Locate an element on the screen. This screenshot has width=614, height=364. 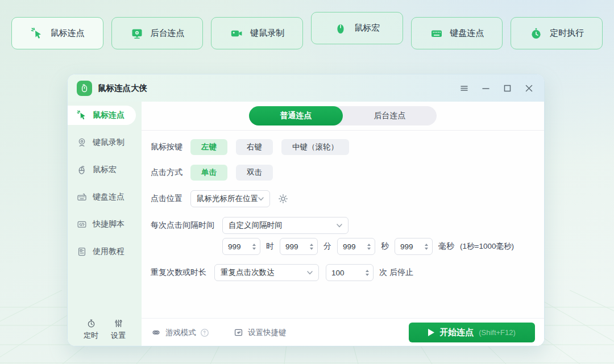
nav-button-label: 键鼠录制 is located at coordinates (267, 33).